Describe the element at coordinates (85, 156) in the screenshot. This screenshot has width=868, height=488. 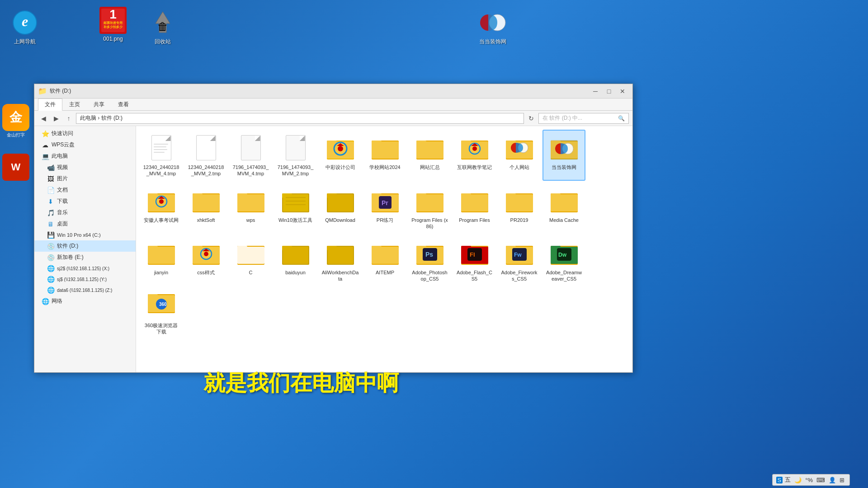
I see `sidebar-item-this-pc: 💻此电脑` at that location.